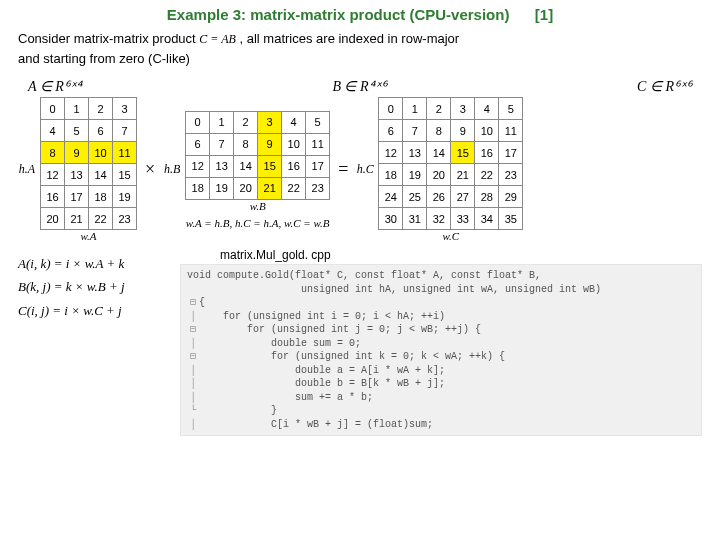 This screenshot has height=540, width=720. Describe the element at coordinates (391, 219) in the screenshot. I see `cell: 30` at that location.